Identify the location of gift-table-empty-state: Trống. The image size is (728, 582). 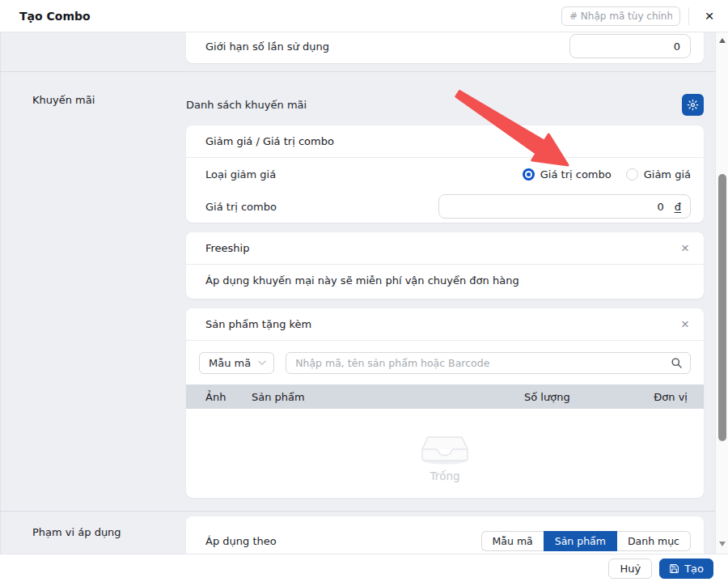
(445, 453).